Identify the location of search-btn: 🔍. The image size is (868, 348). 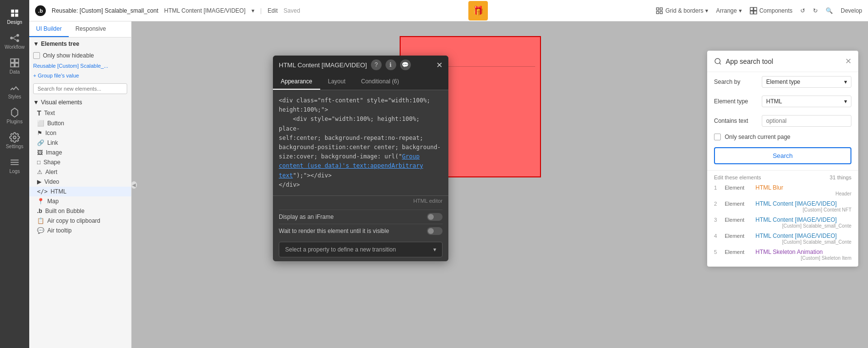
(829, 11).